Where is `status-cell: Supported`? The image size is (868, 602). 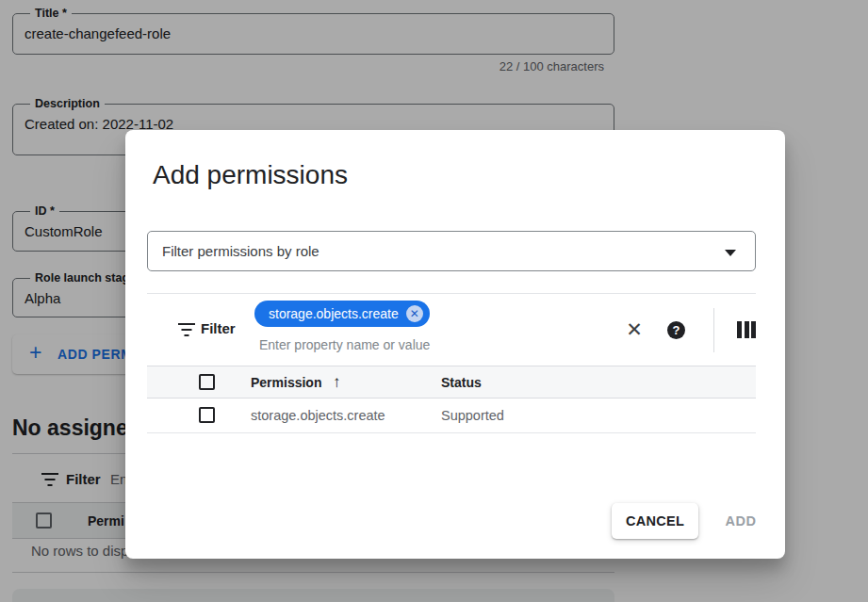 status-cell: Supported is located at coordinates (473, 415).